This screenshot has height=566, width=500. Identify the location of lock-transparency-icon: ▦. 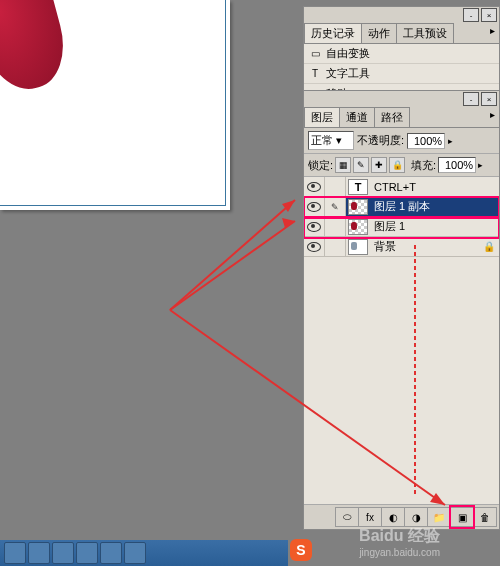
(343, 165).